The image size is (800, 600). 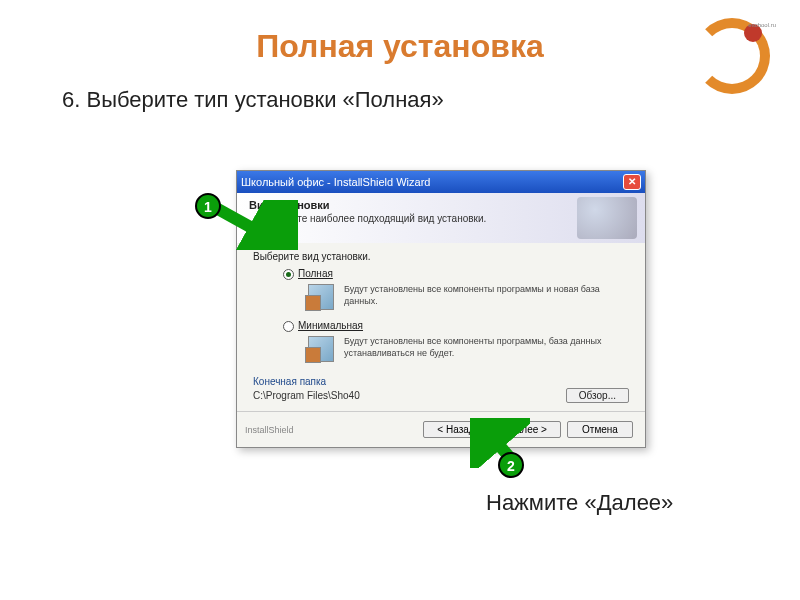 What do you see at coordinates (598, 396) in the screenshot?
I see `browse-button: Обзор...` at bounding box center [598, 396].